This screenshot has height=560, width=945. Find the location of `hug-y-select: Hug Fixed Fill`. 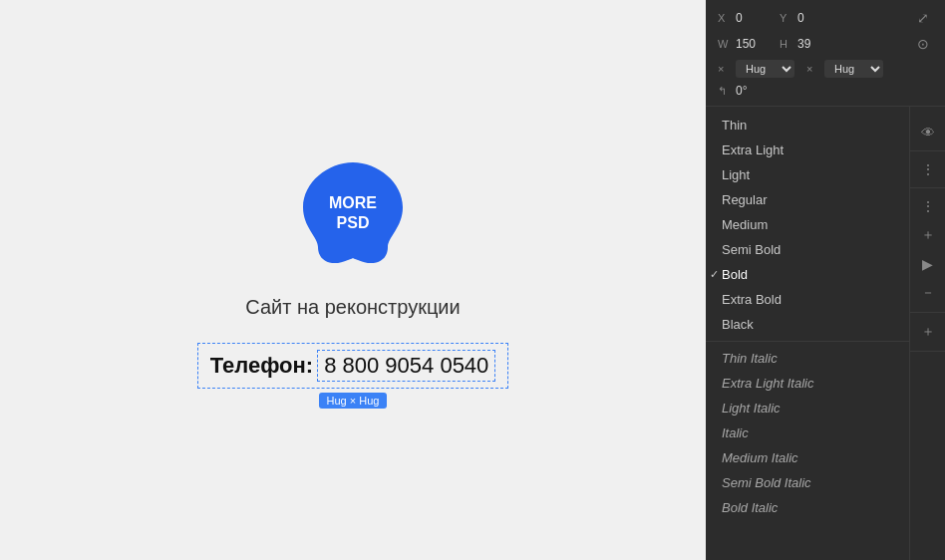

hug-y-select: Hug Fixed Fill is located at coordinates (853, 69).